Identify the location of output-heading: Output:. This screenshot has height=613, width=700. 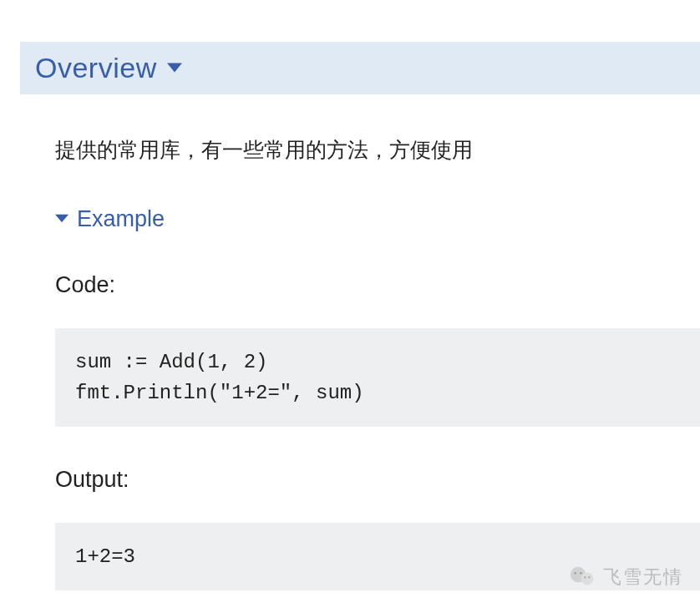
(378, 479).